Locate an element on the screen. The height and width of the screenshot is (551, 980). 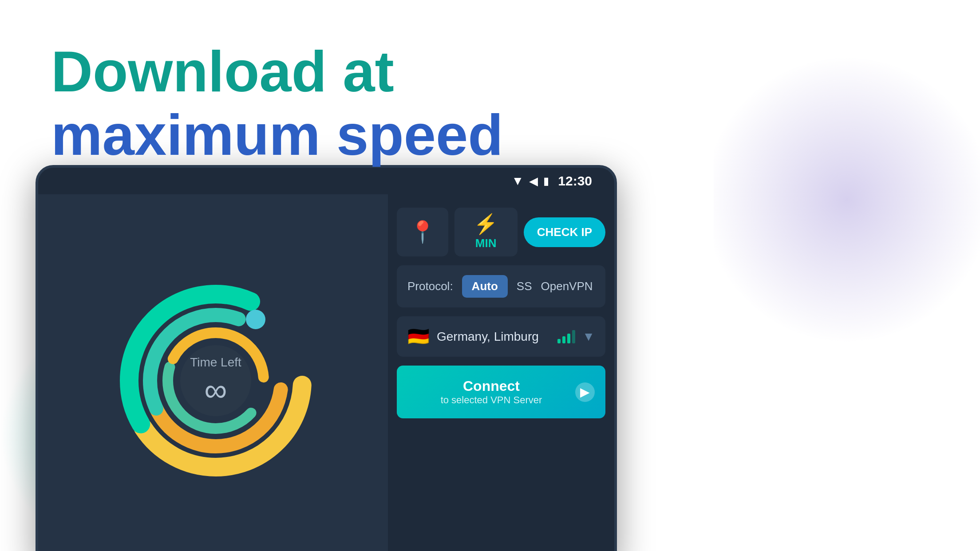
signal-strength-icon: ◀ is located at coordinates (533, 181).